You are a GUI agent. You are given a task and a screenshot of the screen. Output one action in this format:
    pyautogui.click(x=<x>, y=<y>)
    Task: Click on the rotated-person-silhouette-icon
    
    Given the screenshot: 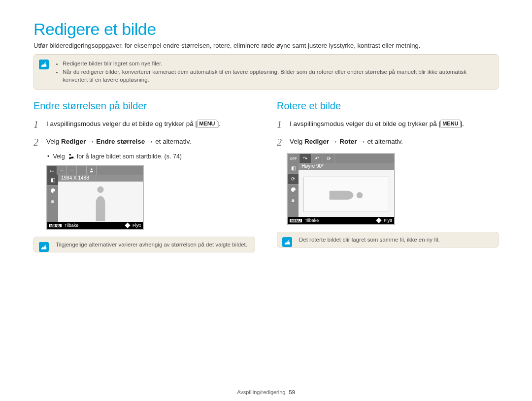 What is the action you would take?
    pyautogui.click(x=346, y=195)
    